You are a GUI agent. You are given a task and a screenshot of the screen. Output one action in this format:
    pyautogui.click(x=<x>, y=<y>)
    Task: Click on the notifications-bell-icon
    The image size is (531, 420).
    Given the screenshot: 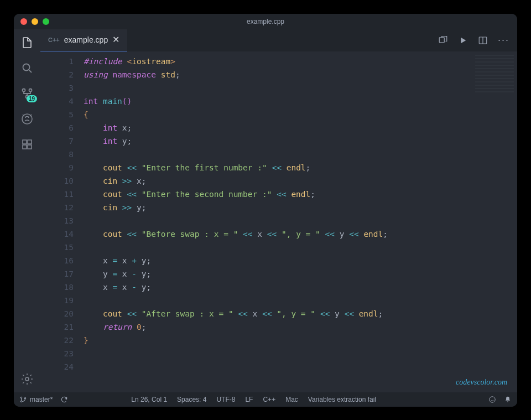 What is the action you would take?
    pyautogui.click(x=508, y=400)
    